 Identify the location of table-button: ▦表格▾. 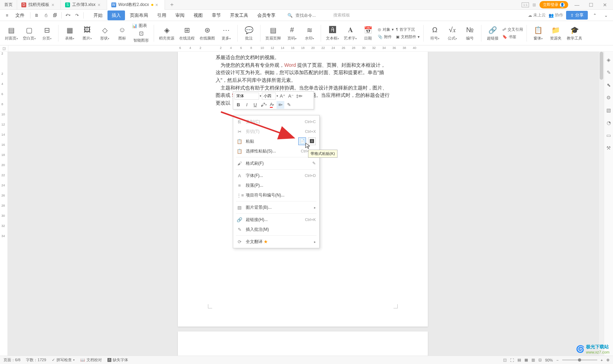
(70, 33).